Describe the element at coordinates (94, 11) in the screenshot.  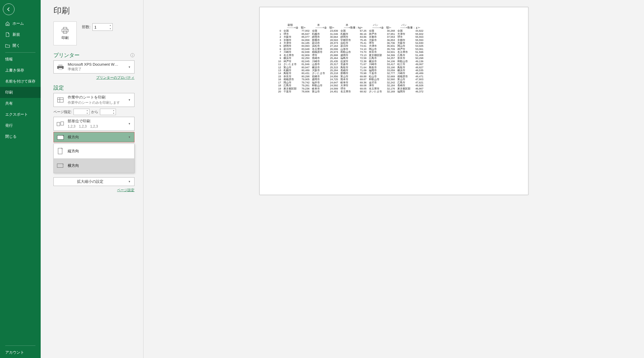
I see `page-title: 印刷` at that location.